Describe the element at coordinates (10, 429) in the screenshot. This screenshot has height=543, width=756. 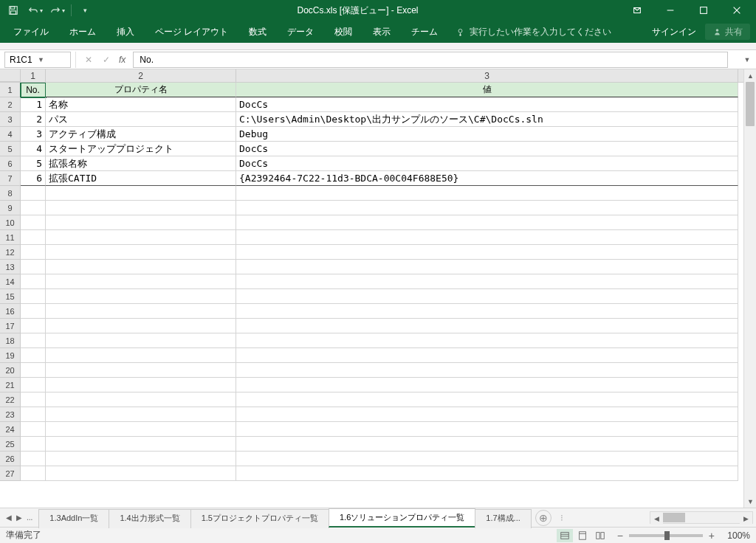
I see `row-header: 24` at that location.